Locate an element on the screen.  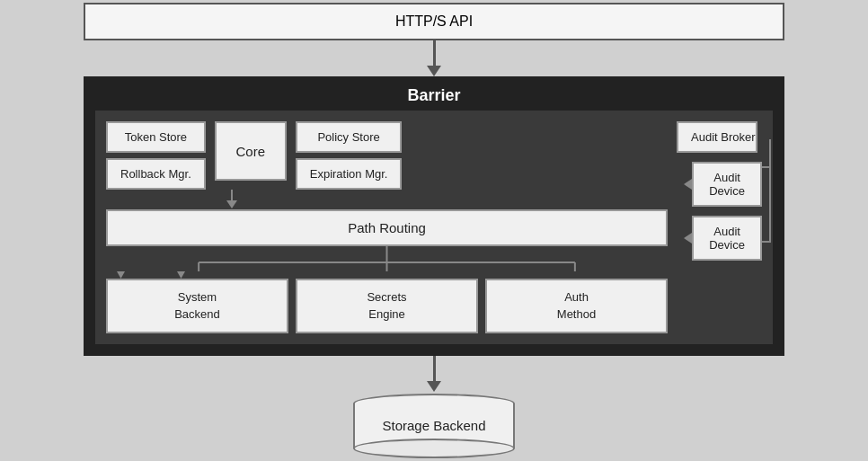
left-group: Token Store Rollback Mgr. is located at coordinates (156, 155).